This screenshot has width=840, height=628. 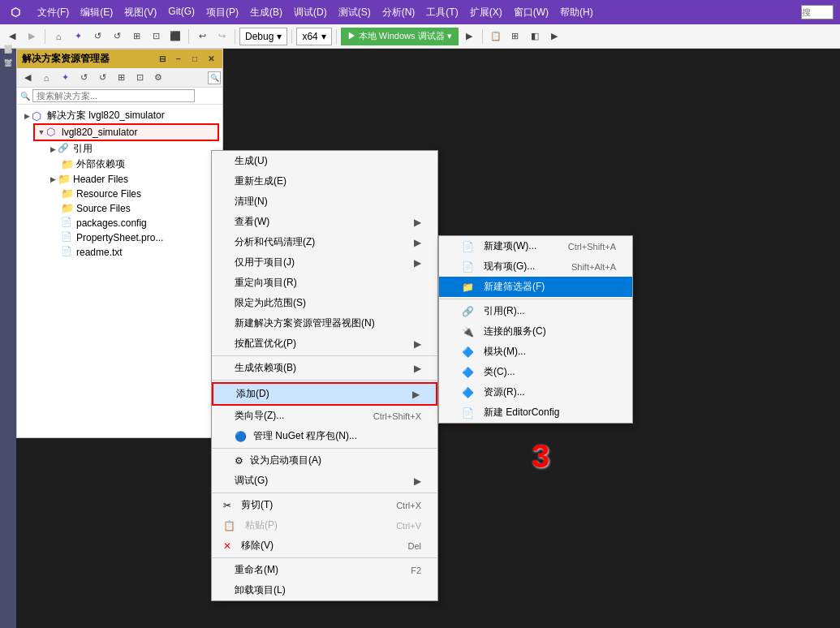 I want to click on panel-tb-7: ⚙, so click(x=158, y=78).